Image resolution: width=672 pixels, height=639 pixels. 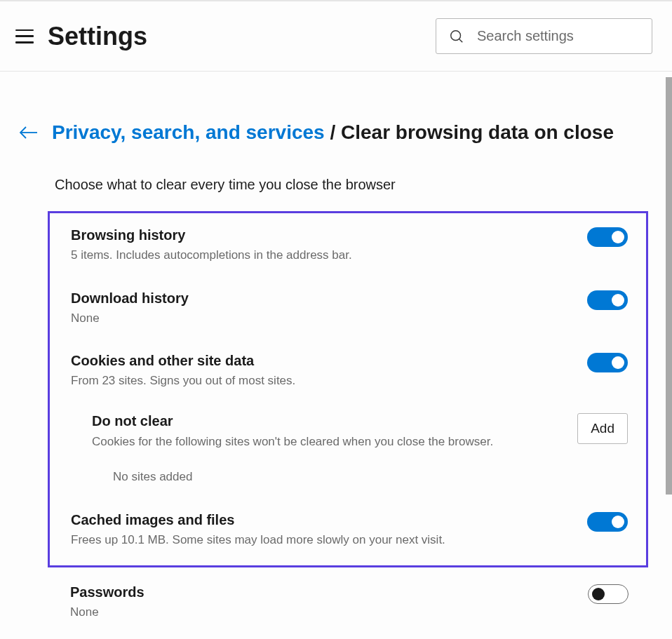 What do you see at coordinates (349, 530) in the screenshot?
I see `setting-cached: Cached images and files Frees up 10.1 MB…` at bounding box center [349, 530].